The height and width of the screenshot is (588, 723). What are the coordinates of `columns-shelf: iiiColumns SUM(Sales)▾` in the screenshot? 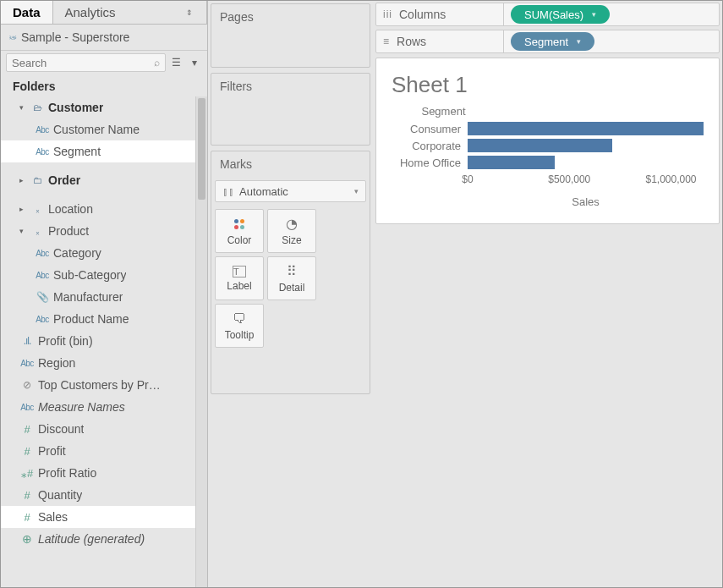 It's located at (548, 14).